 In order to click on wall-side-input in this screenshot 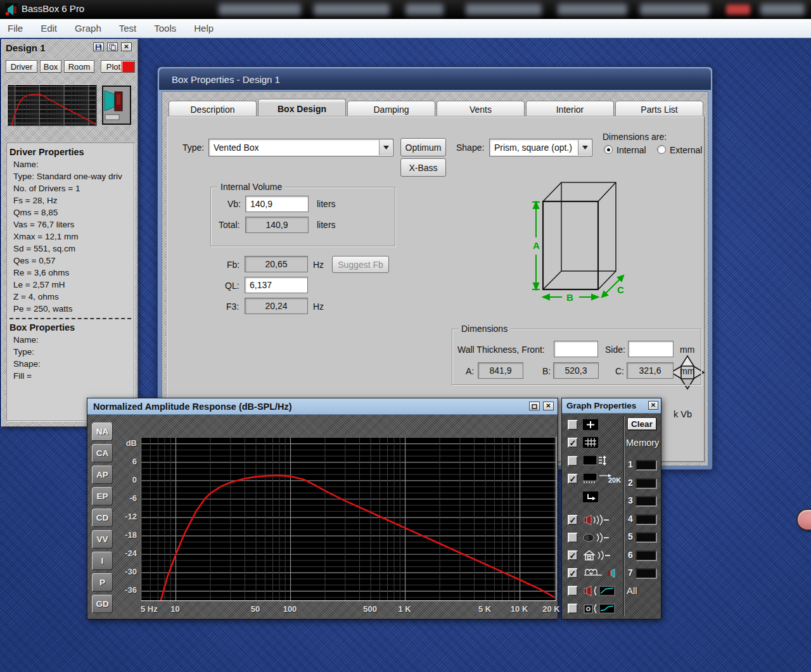, I will do `click(651, 349)`.